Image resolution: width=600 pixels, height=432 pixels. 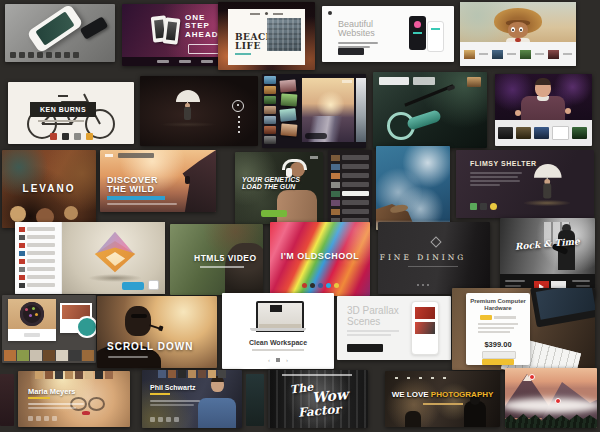 I want to click on thumb-maria-meyers: Maria Meyers, so click(x=74, y=399).